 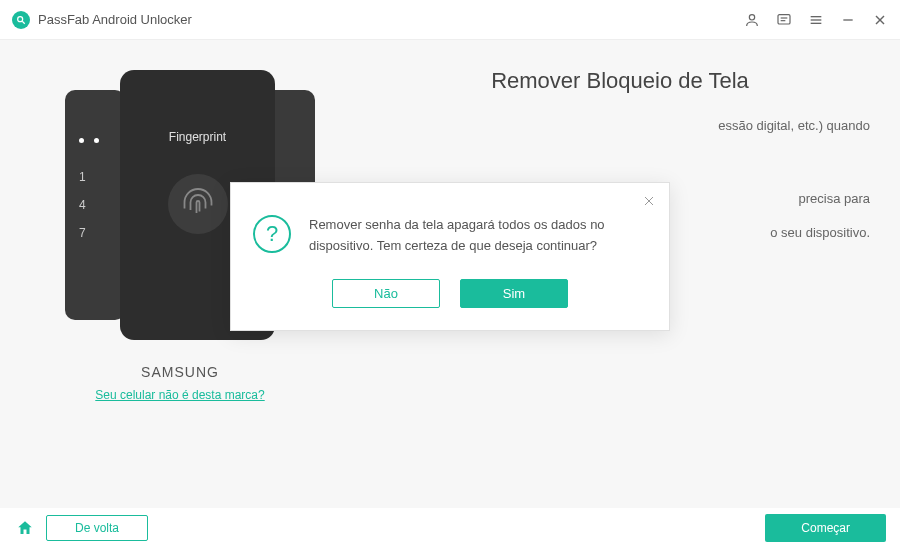 I want to click on app-logo-icon, so click(x=21, y=20).